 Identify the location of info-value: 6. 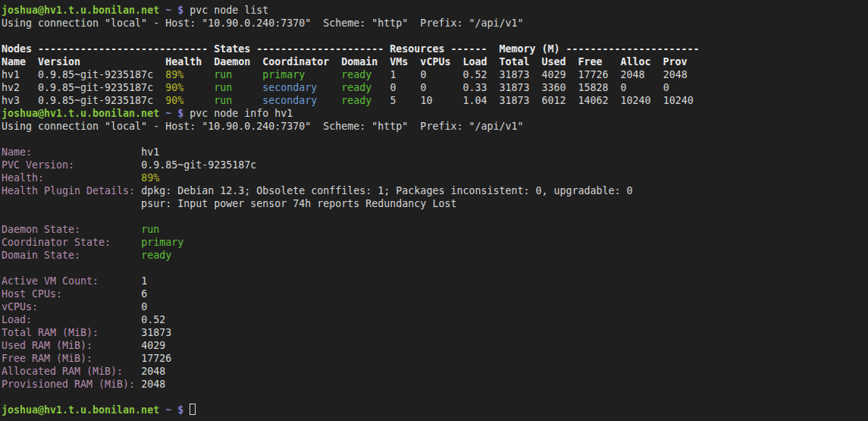
(144, 294).